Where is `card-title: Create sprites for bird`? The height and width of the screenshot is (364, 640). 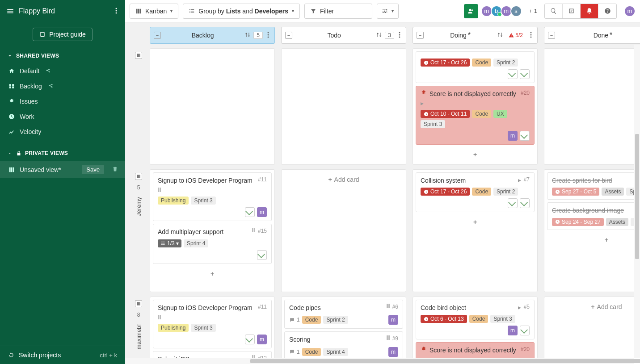
card-title: Create sprites for bird is located at coordinates (596, 180).